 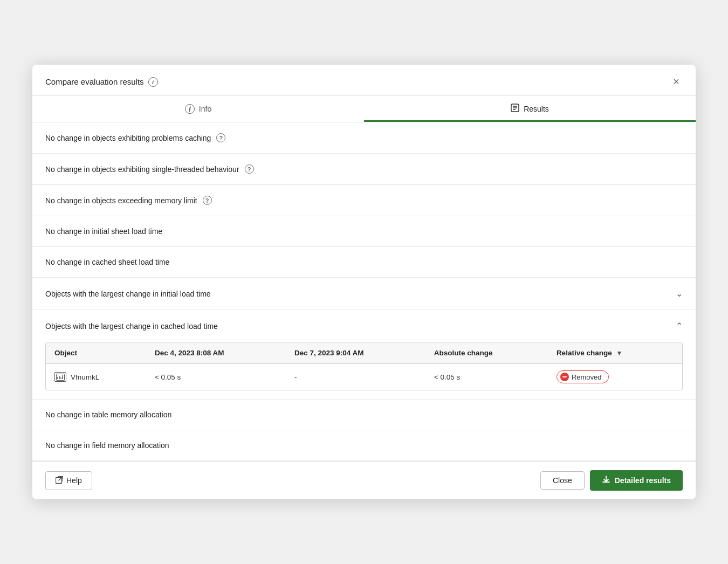 I want to click on sort-desc-icon: ▼, so click(x=619, y=353).